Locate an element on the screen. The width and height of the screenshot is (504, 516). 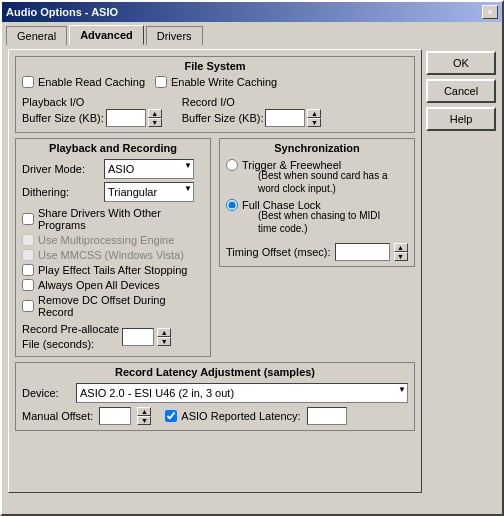
record-buffer-spinner: ▲ ▼ is located at coordinates (314, 118).